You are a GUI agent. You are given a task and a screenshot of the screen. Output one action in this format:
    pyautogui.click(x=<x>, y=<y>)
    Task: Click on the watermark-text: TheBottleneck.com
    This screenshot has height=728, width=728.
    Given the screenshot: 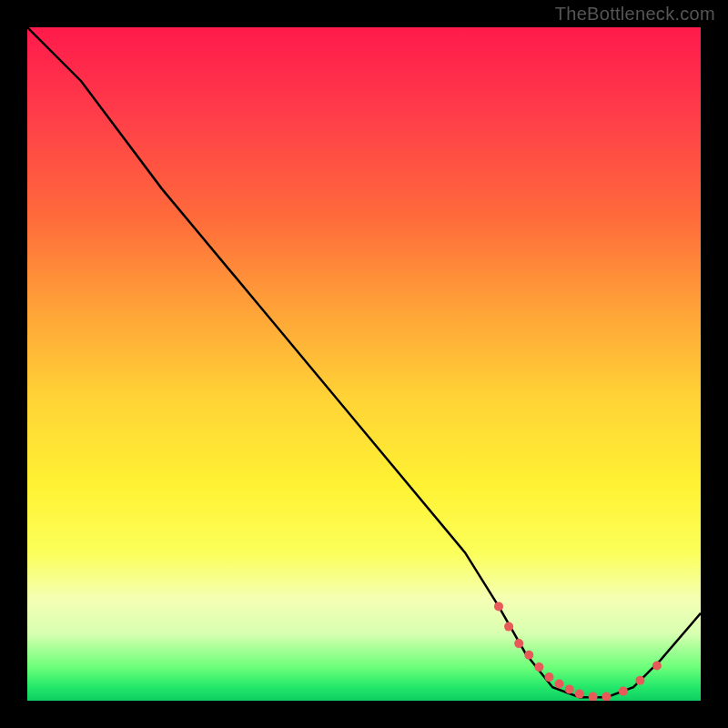 What is the action you would take?
    pyautogui.click(x=635, y=15)
    